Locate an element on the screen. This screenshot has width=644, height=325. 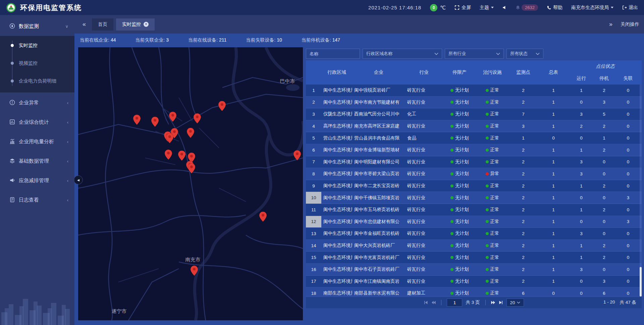
cell-lost-count: 3 is located at coordinates (628, 222).